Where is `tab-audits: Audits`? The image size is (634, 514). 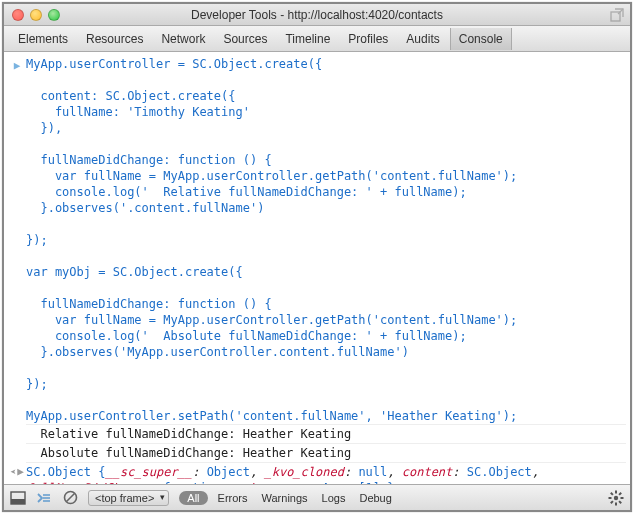
tab-audits: Audits is located at coordinates (422, 39).